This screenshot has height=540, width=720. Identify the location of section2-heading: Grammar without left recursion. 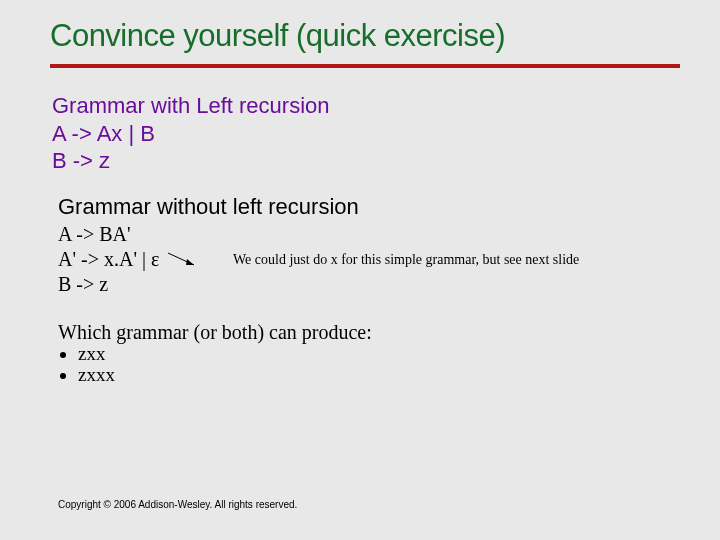
(369, 207).